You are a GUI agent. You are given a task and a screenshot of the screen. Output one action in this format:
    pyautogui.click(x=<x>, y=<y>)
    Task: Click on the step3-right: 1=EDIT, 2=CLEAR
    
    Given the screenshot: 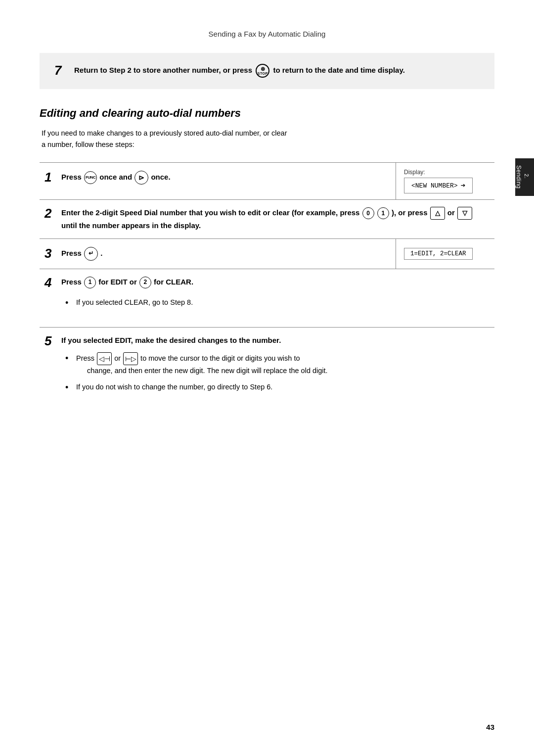 What is the action you would take?
    pyautogui.click(x=445, y=254)
    